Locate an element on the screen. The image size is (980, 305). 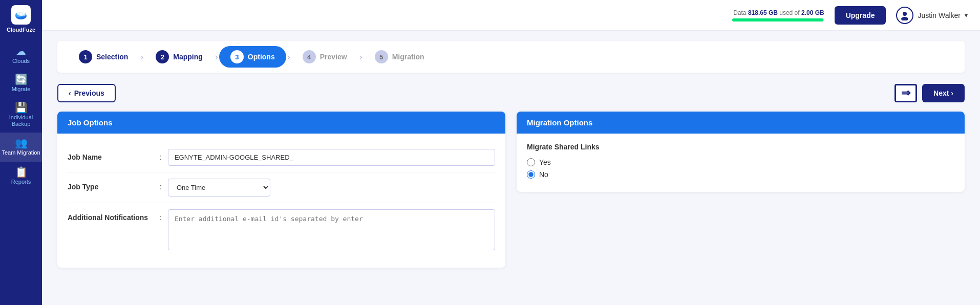
radio-yes-row: Yes is located at coordinates (740, 162).